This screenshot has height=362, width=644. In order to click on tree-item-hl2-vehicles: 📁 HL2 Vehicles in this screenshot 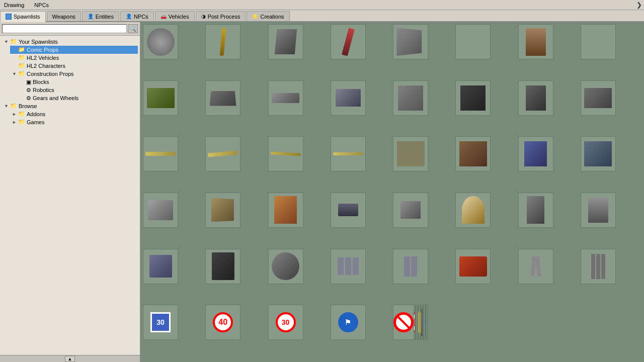, I will do `click(74, 58)`.